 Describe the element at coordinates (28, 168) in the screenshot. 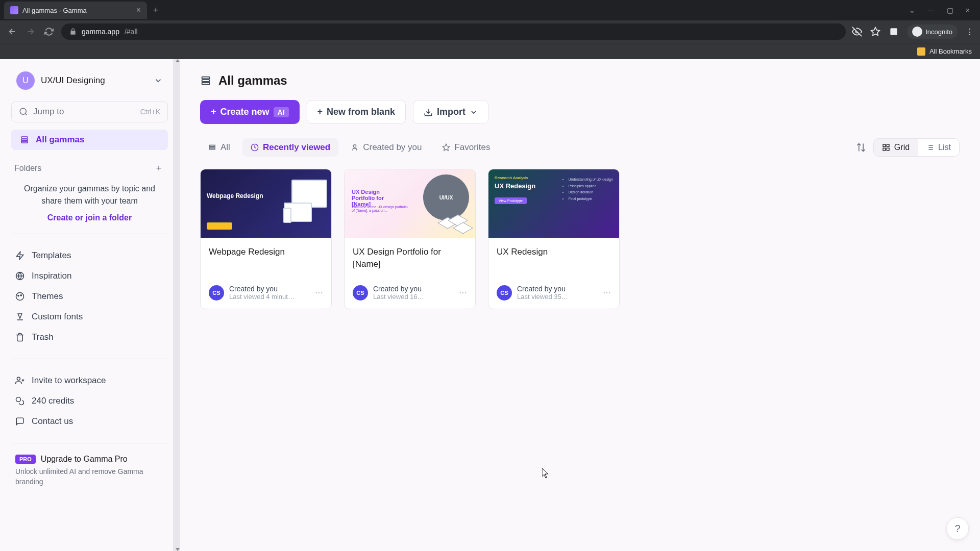

I see `folders-heading: Folders` at that location.